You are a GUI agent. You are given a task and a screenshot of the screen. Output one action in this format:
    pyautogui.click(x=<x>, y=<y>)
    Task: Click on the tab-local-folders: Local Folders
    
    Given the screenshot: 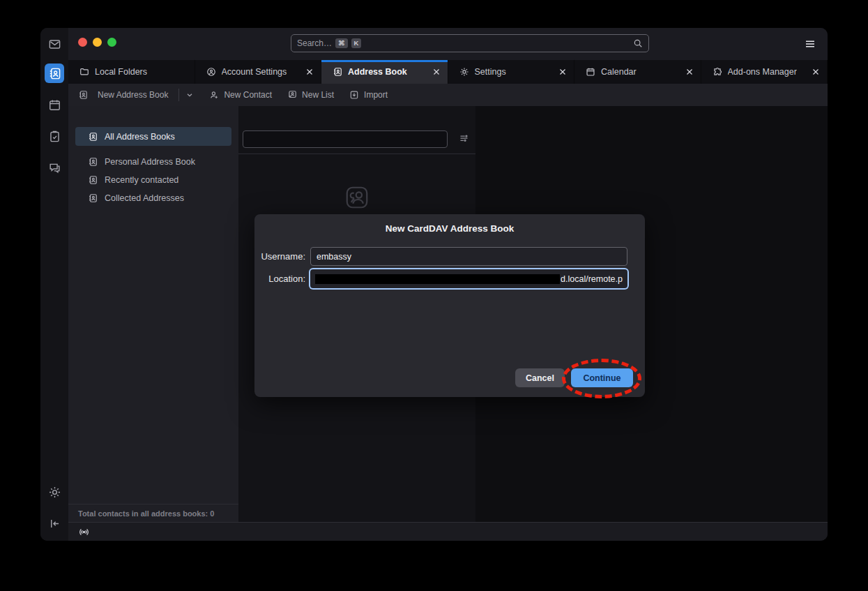 What is the action you would take?
    pyautogui.click(x=132, y=72)
    